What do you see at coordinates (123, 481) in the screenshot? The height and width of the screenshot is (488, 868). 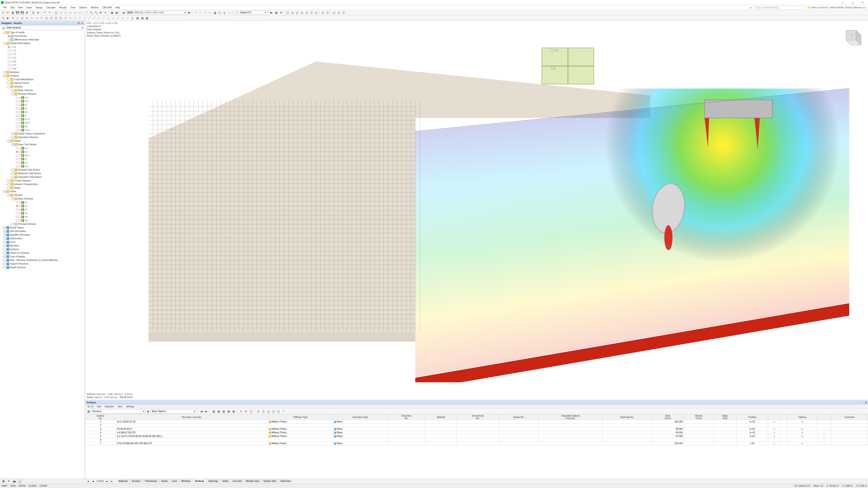 I see `panel-tab-materials: Materials` at bounding box center [123, 481].